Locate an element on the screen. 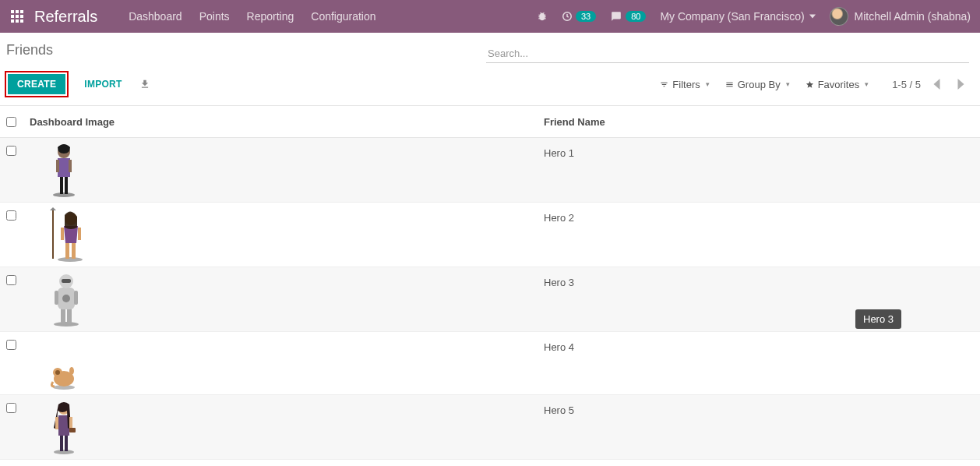 Image resolution: width=980 pixels, height=466 pixels. app-title: Referrals is located at coordinates (65, 17).